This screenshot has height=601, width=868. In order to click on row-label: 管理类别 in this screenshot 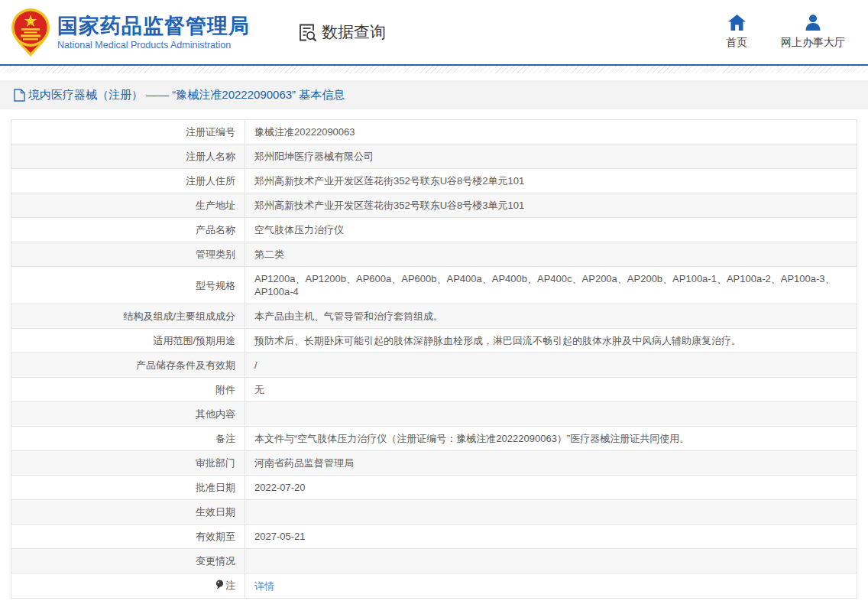, I will do `click(128, 255)`.